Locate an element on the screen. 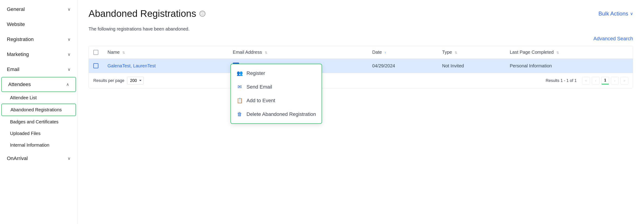 The image size is (644, 224). sidebar: General ∨ Website Registration ∨ Marketi… is located at coordinates (39, 112).